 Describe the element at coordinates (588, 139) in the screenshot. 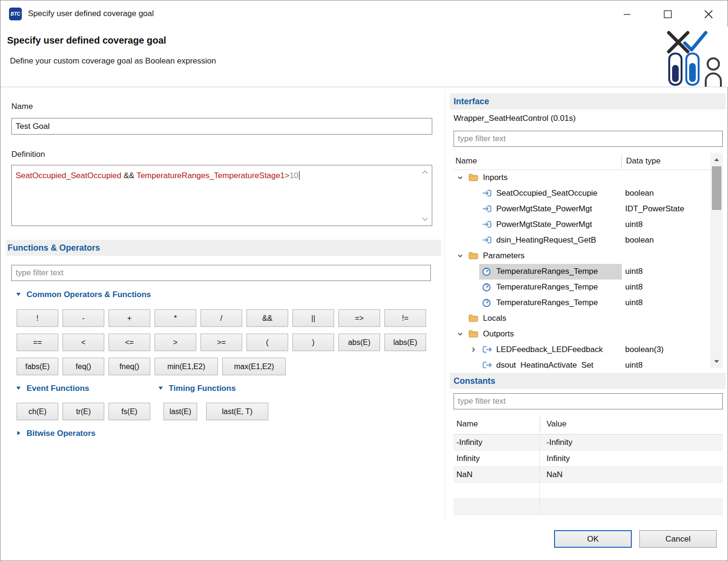

I see `interface-filter-input` at that location.